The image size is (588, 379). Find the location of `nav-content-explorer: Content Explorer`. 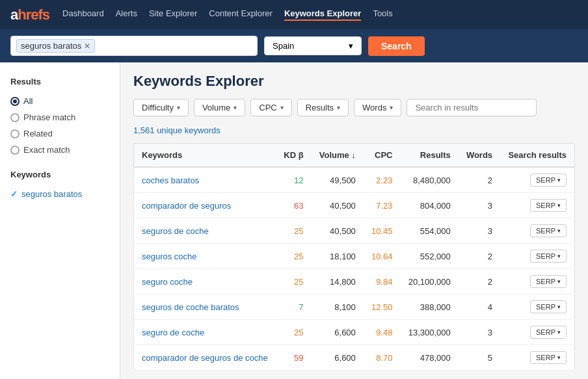

nav-content-explorer: Content Explorer is located at coordinates (241, 14).